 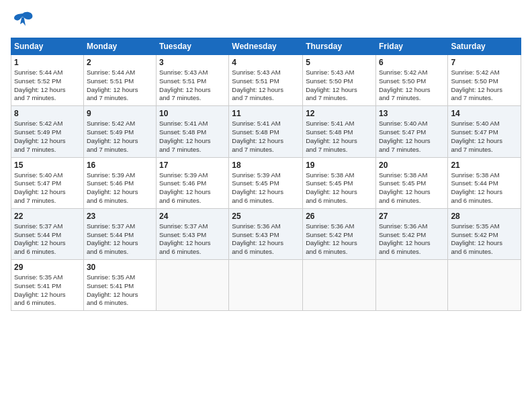 What do you see at coordinates (484, 188) in the screenshot?
I see `day-info: Sunrise: 5:38 AM Sunset: 5:44 PM Dayligh…` at bounding box center [484, 188].